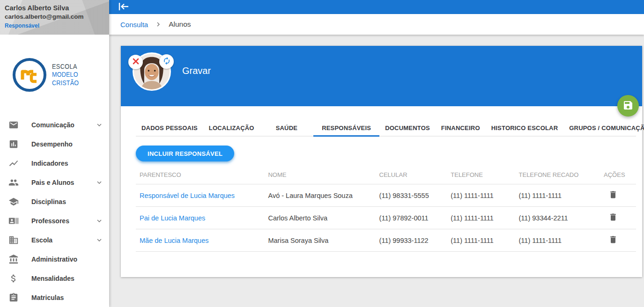 This screenshot has height=307, width=644. Describe the element at coordinates (558, 218) in the screenshot. I see `telefone-recado-cell: (11) 93344-2211` at that location.